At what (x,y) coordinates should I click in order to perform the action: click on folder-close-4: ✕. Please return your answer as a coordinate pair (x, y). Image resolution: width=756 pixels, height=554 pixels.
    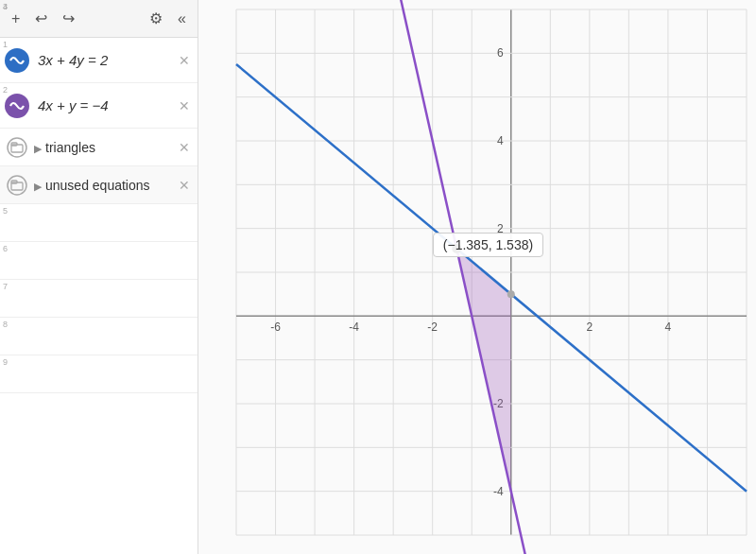
    Looking at the image, I should click on (184, 185).